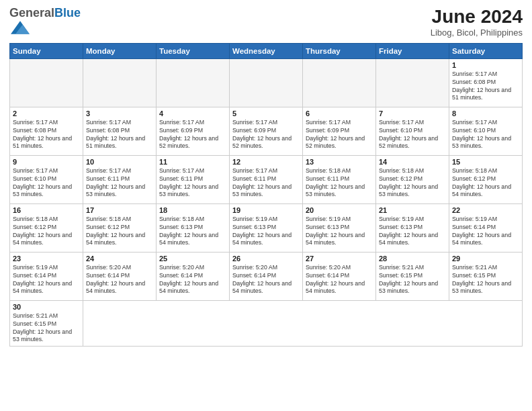 This screenshot has width=532, height=411. I want to click on header: GeneralBlue June 2024 Libog, Bicol, Phil…, so click(266, 22).